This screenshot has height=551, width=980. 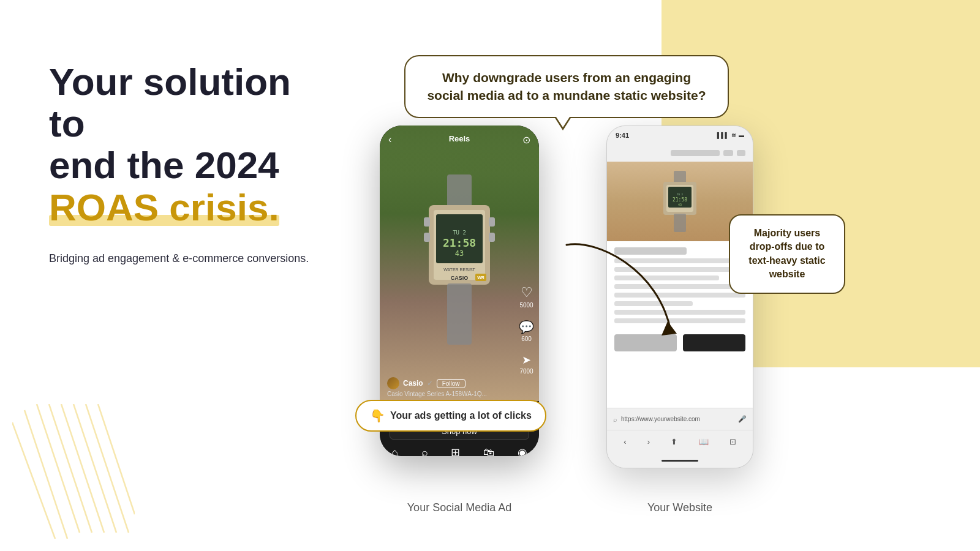 What do you see at coordinates (625, 442) in the screenshot?
I see `web-back-icon: ‹` at bounding box center [625, 442].